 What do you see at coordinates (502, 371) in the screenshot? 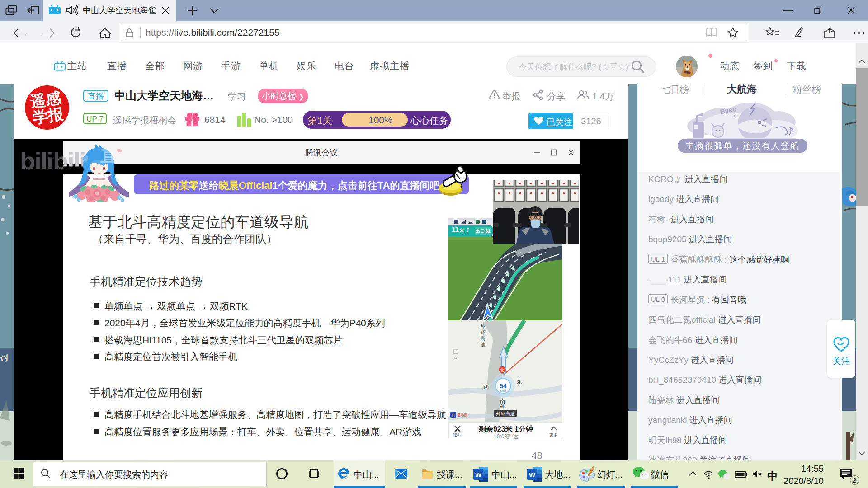
I see `svg-text: 北` at bounding box center [502, 371].